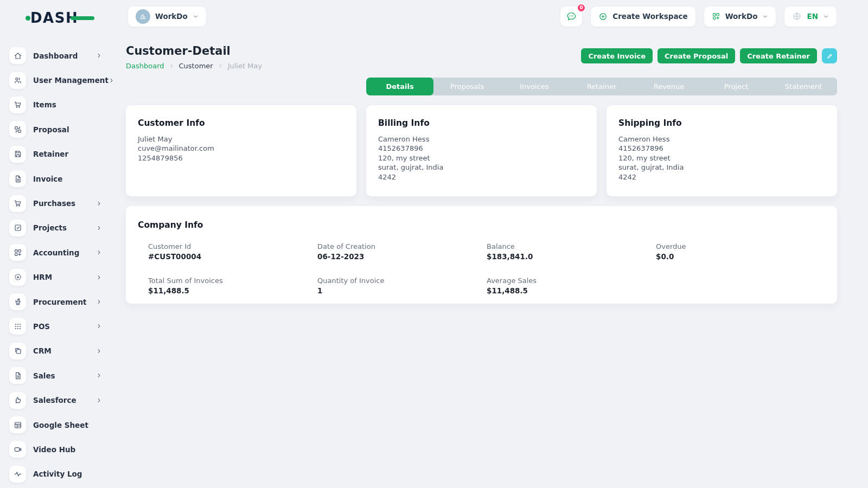  Describe the element at coordinates (58, 278) in the screenshot. I see `sidebar-item-hrm: HRM` at that location.